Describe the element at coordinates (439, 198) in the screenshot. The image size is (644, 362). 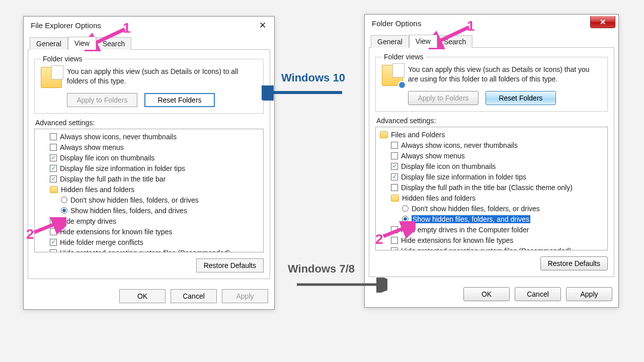
I see `tree-row-label: Hidden files and folders` at that location.